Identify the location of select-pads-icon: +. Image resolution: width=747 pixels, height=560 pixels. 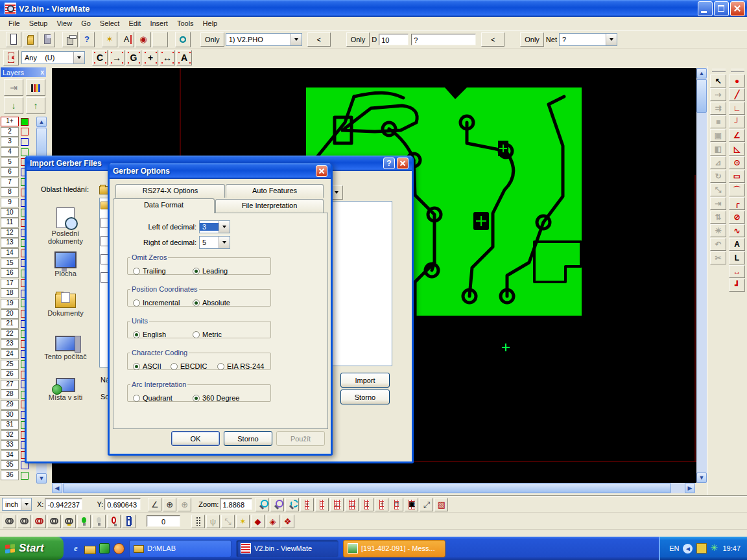
(150, 58).